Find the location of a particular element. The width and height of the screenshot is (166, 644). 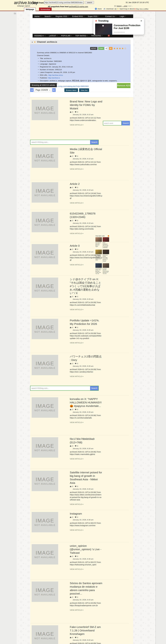

claim-button: Claim is located at coordinates (101, 48).